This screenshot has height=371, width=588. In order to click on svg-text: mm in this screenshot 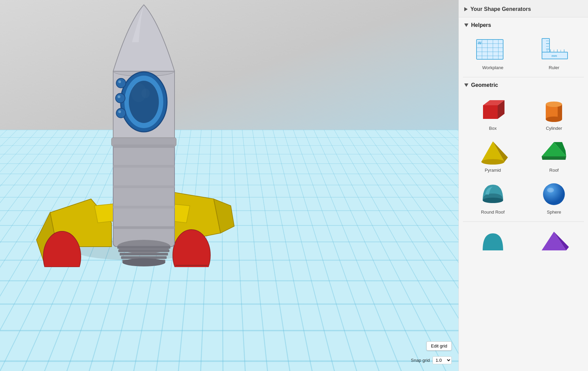, I will do `click(554, 56)`.